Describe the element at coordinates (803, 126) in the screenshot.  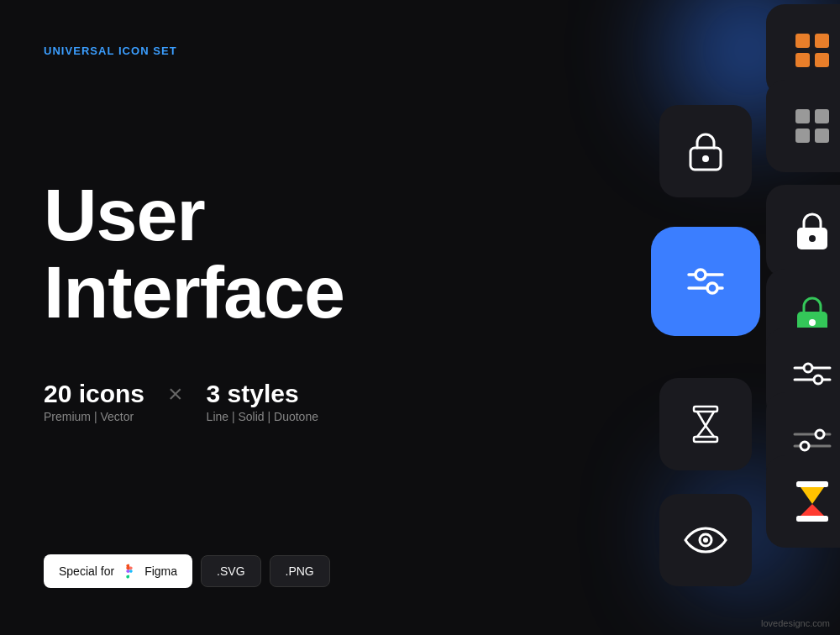
I see `grid-gray-card` at that location.